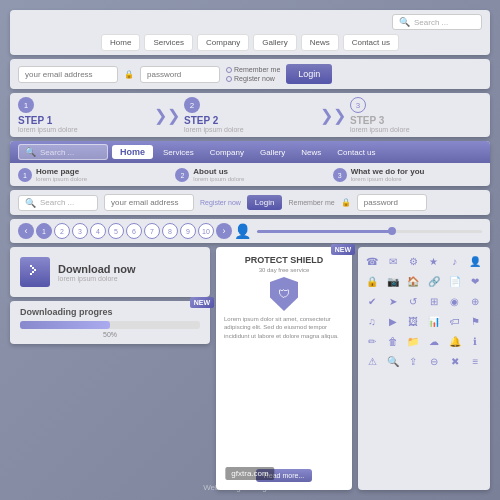 This screenshot has width=500, height=500. I want to click on nav-link-gallery: Gallery, so click(274, 42).